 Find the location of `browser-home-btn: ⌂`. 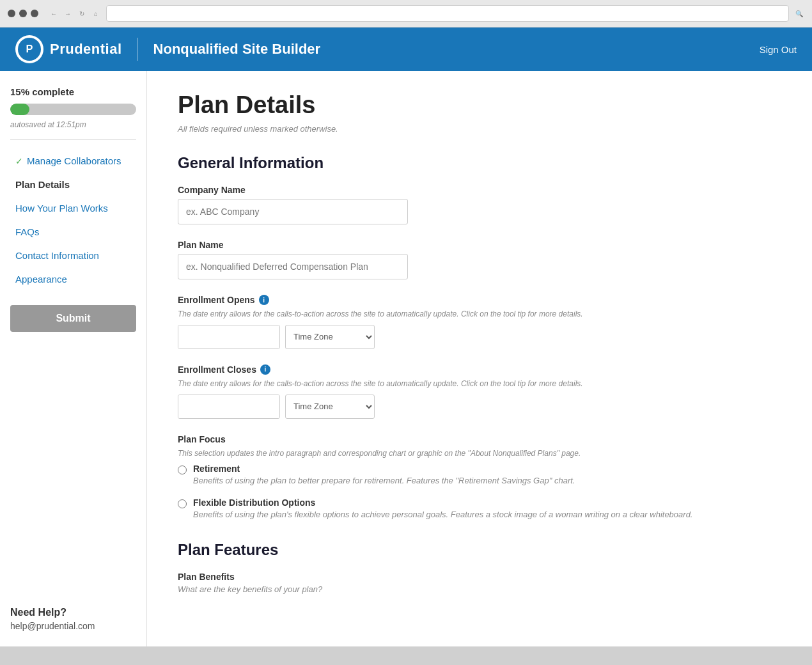

browser-home-btn: ⌂ is located at coordinates (96, 13).